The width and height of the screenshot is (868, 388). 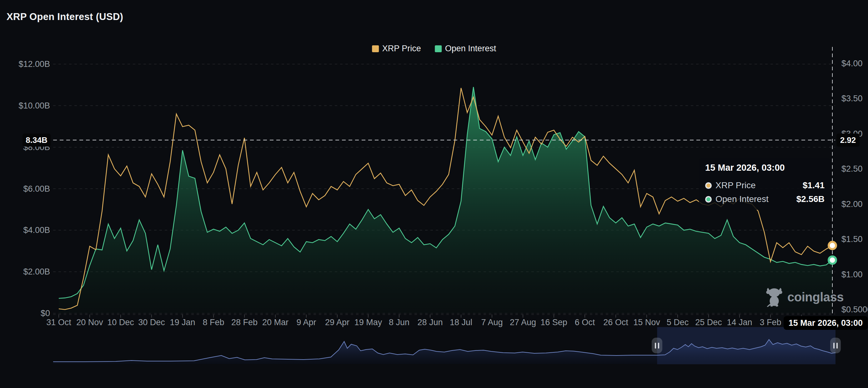 What do you see at coordinates (756, 199) in the screenshot?
I see `tooltip-label-open-interest: Open Interest` at bounding box center [756, 199].